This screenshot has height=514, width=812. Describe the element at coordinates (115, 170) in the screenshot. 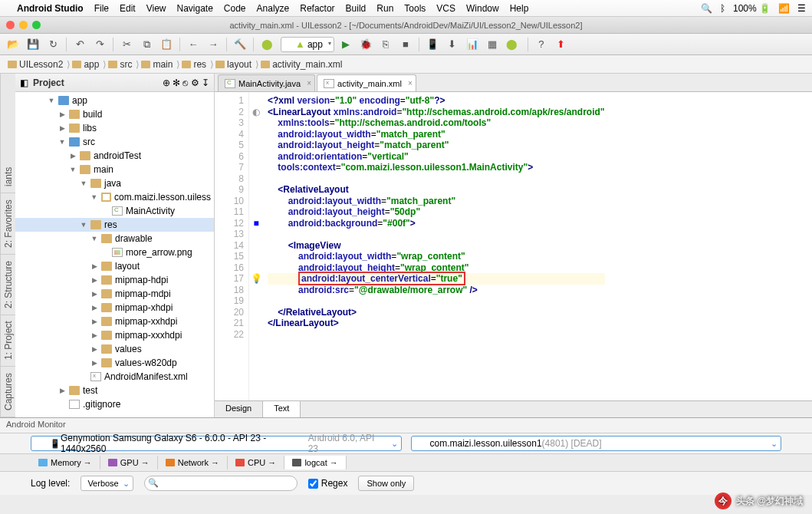

I see `tree-node: main` at that location.